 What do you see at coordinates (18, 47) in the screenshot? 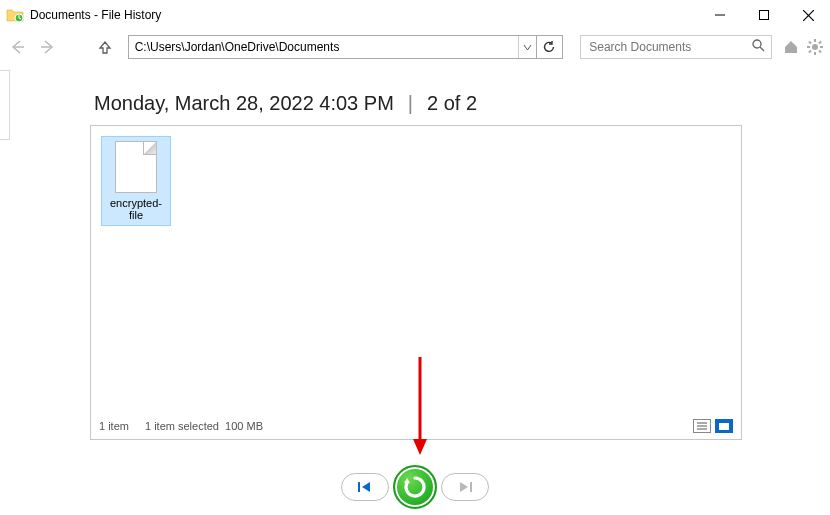
I see `back-button` at bounding box center [18, 47].